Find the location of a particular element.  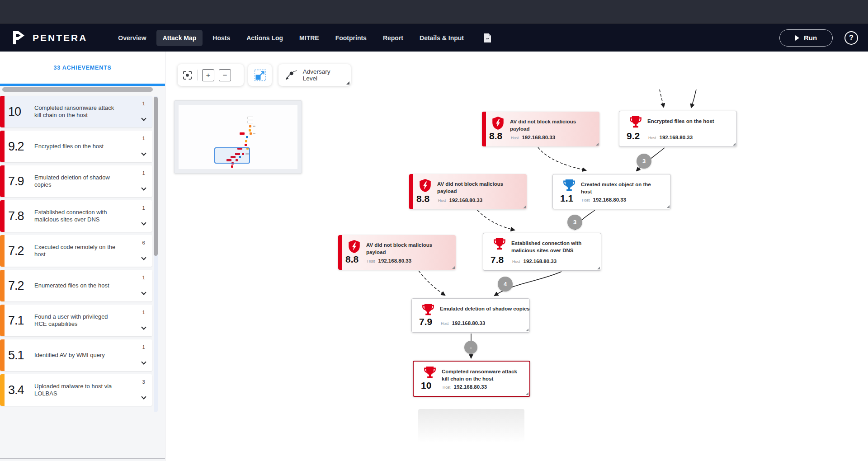

node-title: Established connection with malicious si… is located at coordinates (549, 247).